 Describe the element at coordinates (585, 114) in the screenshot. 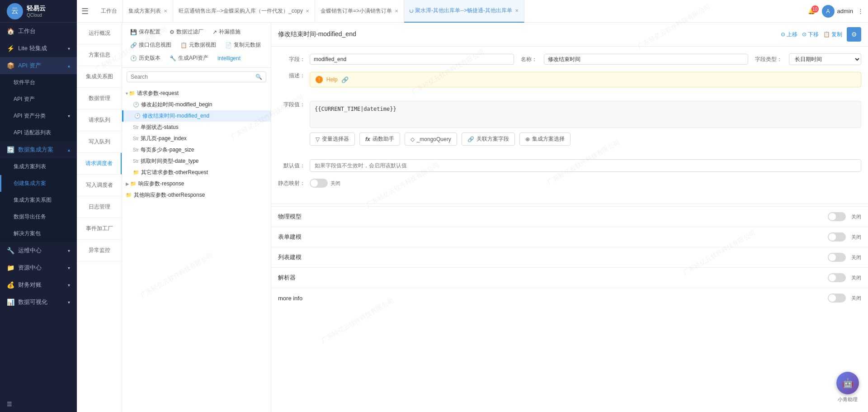

I see `code-area: {{CURRENT_TIME|datetime}}` at that location.